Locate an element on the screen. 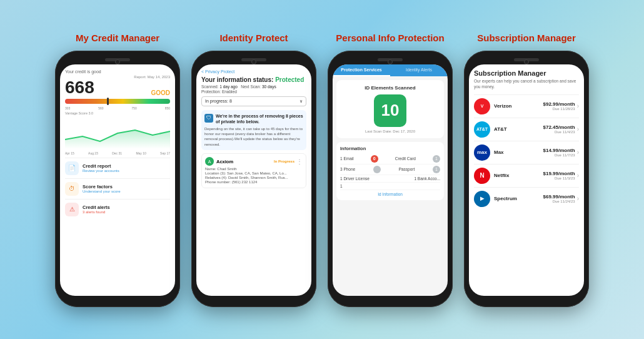  s1-bar-marker is located at coordinates (108, 101).